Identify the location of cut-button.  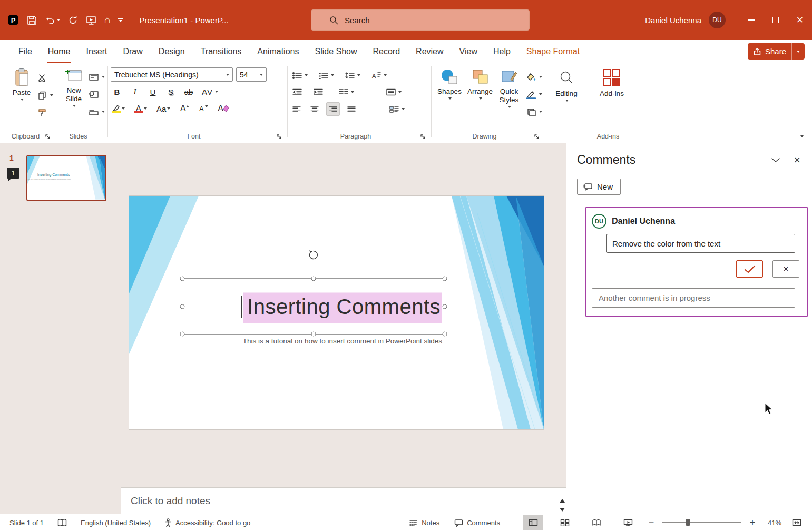
(45, 78).